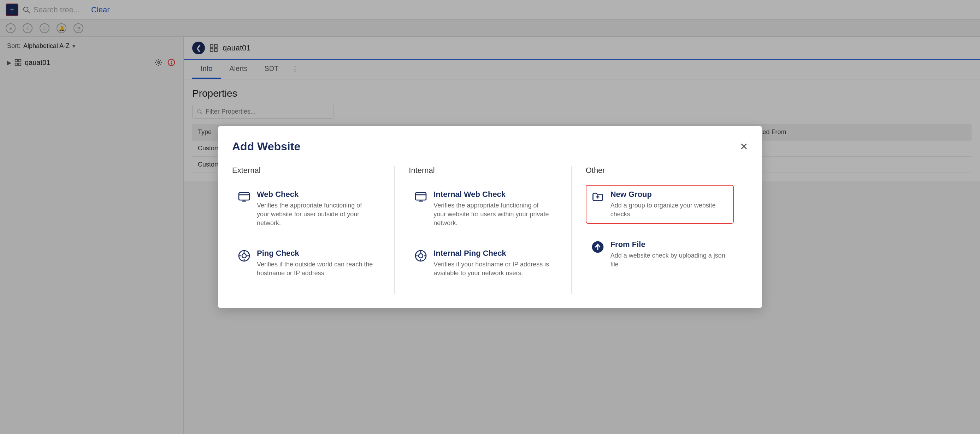 The width and height of the screenshot is (980, 434). What do you see at coordinates (670, 195) in the screenshot?
I see `new-group-title: New Group` at bounding box center [670, 195].